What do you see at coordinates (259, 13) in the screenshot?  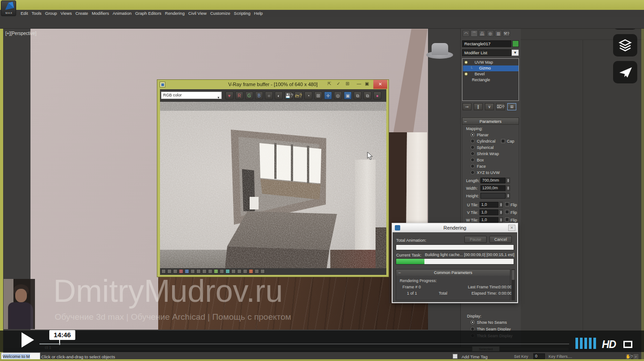 I see `menu-help: Help` at bounding box center [259, 13].